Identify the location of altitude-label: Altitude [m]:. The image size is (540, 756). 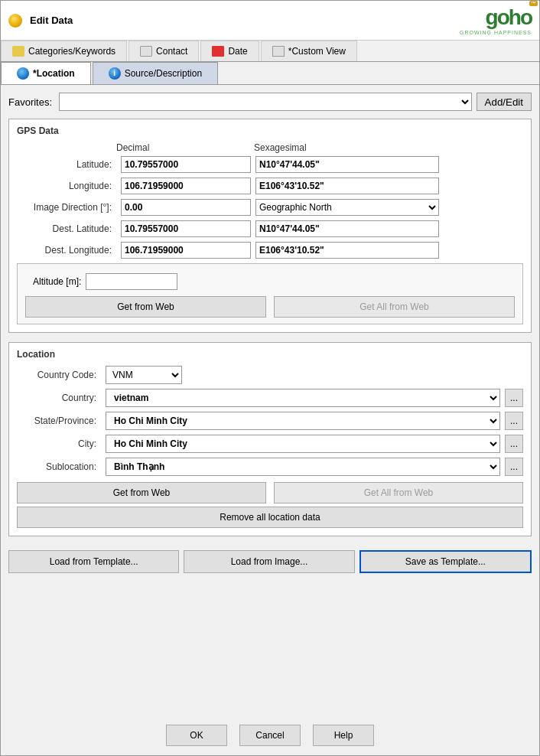
(57, 282).